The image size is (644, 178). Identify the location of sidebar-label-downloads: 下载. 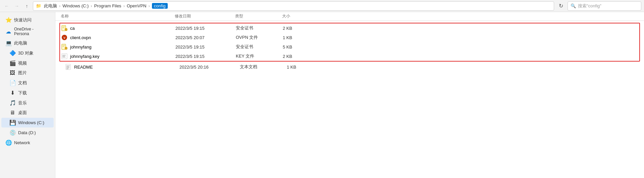
(22, 93).